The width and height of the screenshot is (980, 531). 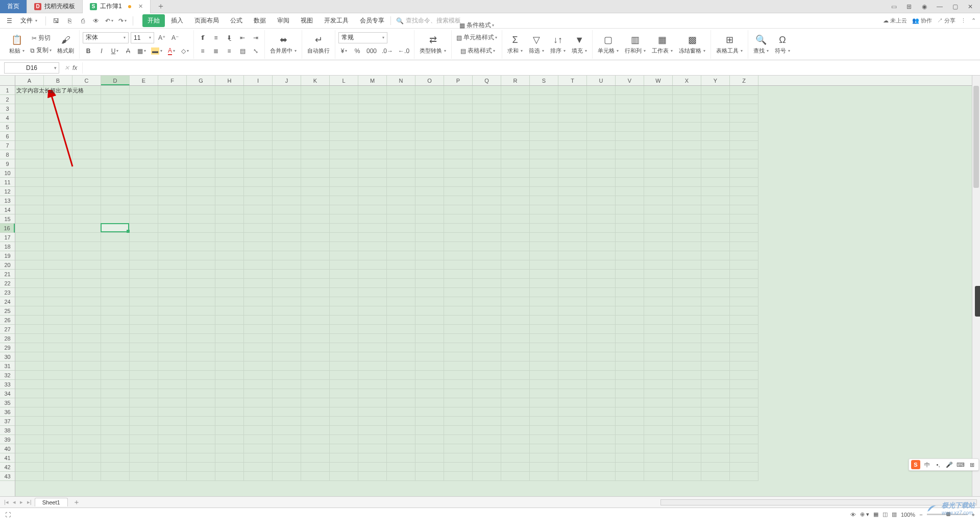 I want to click on indent-increase-button: ⇥, so click(x=256, y=38).